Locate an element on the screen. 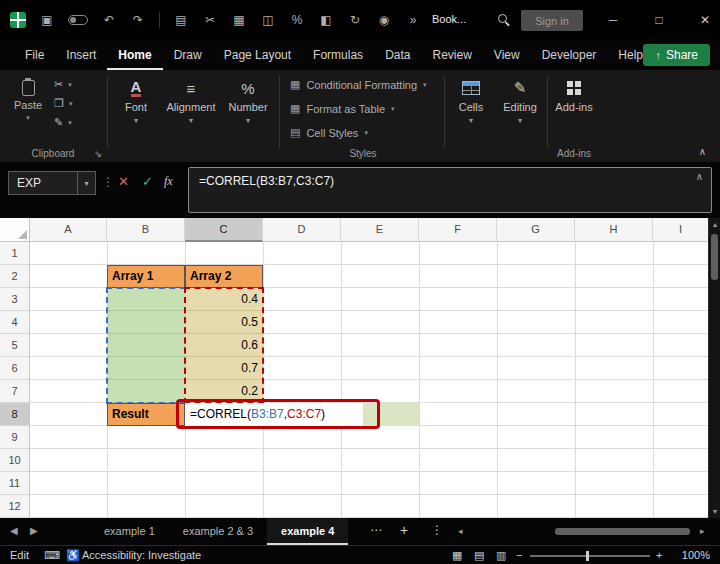  accessibility-status: Accessibility: Investigate is located at coordinates (142, 555).